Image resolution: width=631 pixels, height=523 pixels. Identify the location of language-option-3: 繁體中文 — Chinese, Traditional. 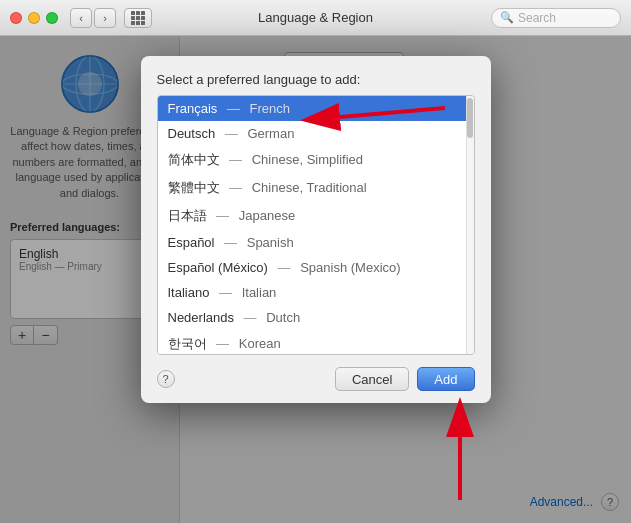
(316, 188).